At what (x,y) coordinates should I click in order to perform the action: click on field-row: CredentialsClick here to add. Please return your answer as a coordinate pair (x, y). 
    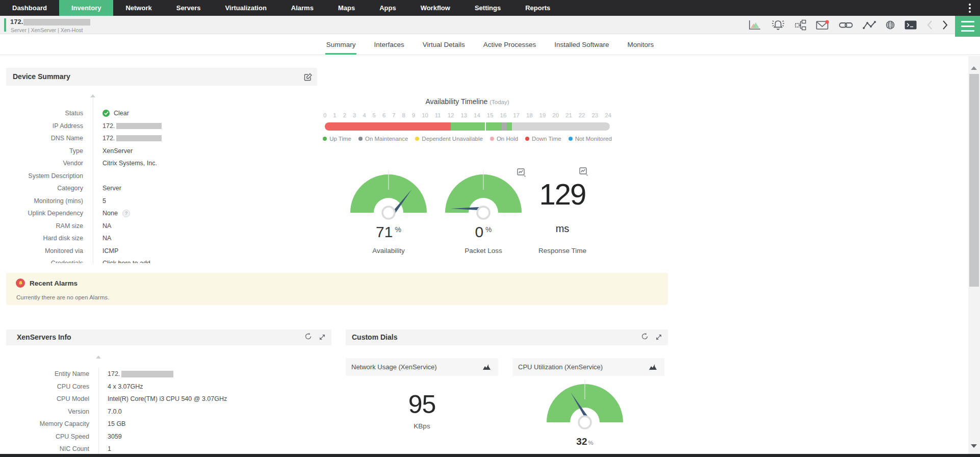
    Looking at the image, I should click on (162, 260).